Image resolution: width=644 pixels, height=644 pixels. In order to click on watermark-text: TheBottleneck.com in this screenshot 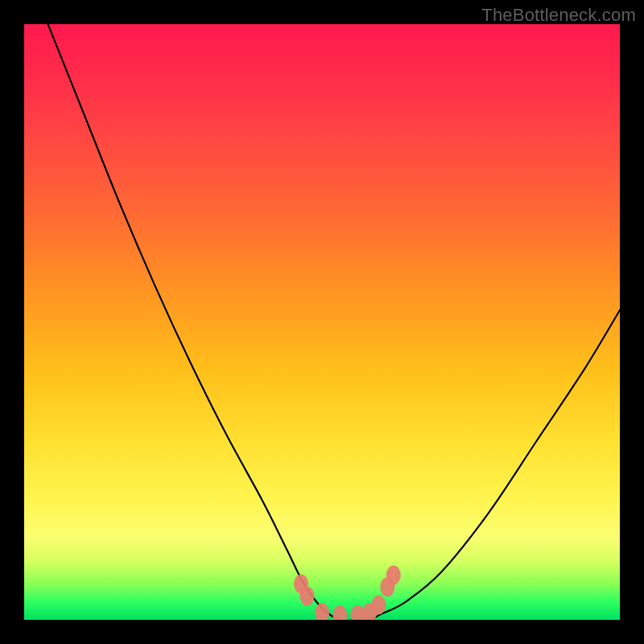, I will do `click(559, 15)`.